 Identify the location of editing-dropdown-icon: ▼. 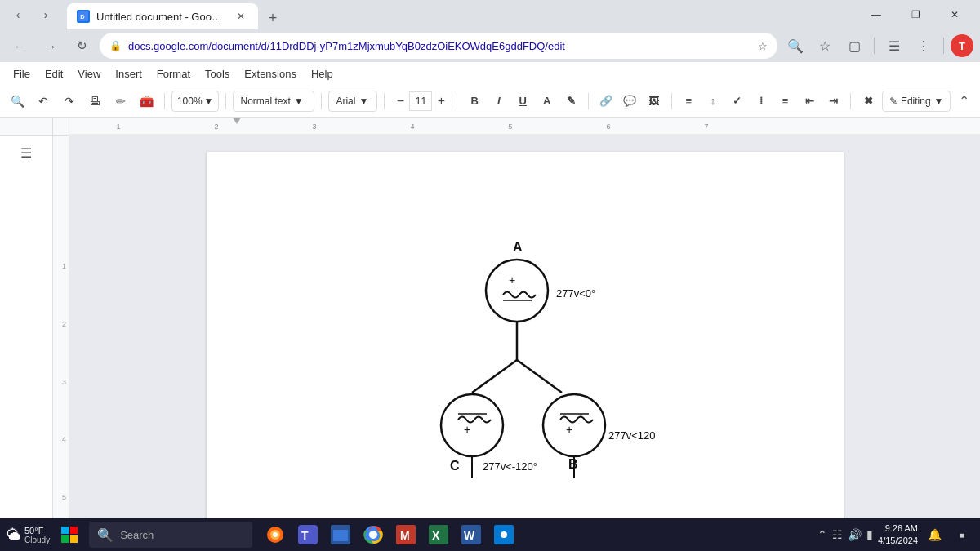
(939, 101).